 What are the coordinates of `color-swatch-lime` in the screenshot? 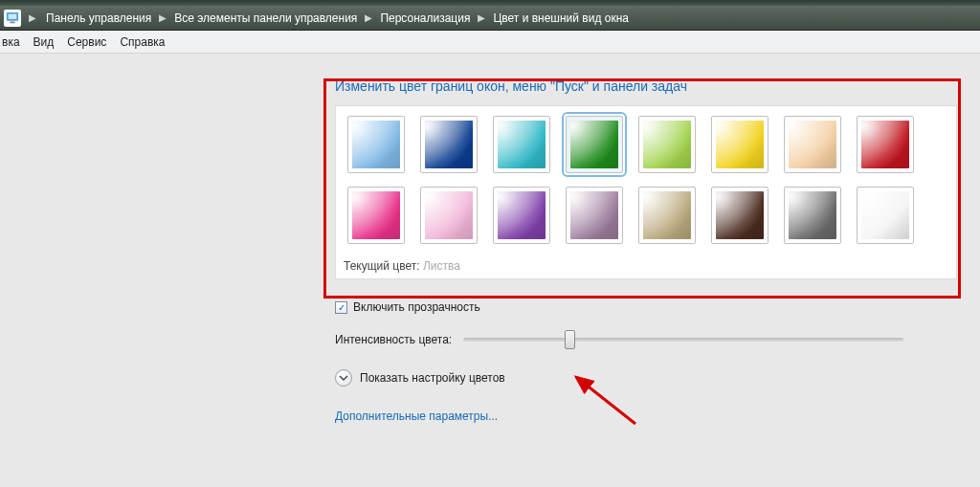 It's located at (667, 144).